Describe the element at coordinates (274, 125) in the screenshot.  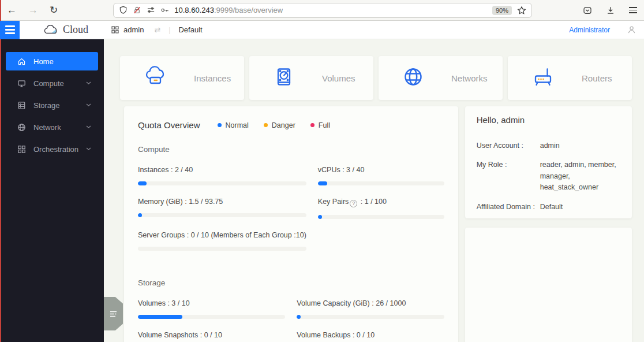
I see `quota-legend: Normal Danger Full` at that location.